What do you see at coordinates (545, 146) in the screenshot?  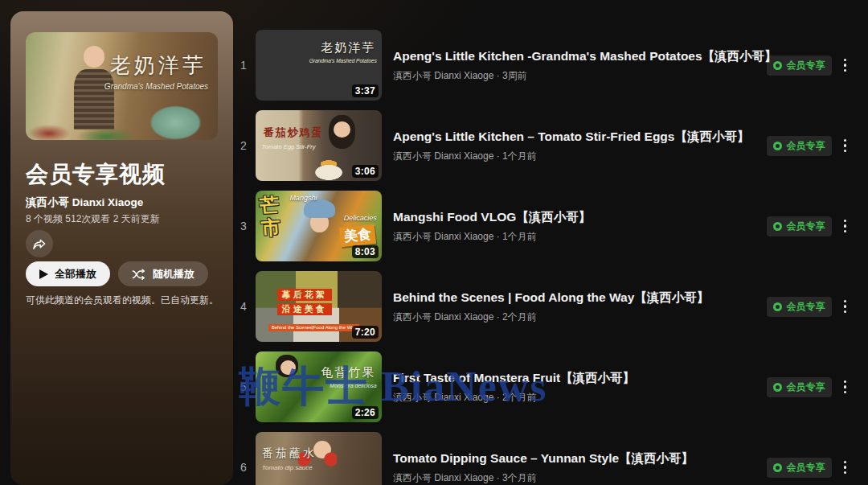 I see `video-row: 2 番茄炒鸡蛋 Tomato Egg Stir-Fry 3:06 Apeng's…` at bounding box center [545, 146].